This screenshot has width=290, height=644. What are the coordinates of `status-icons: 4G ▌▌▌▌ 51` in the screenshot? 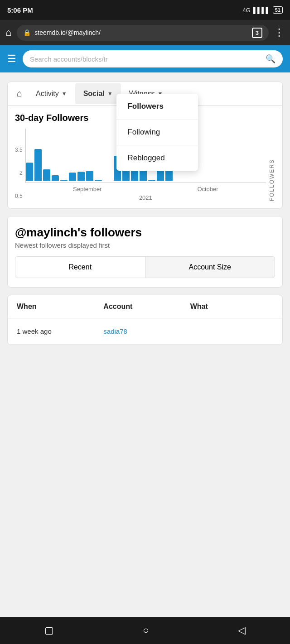 It's located at (263, 10).